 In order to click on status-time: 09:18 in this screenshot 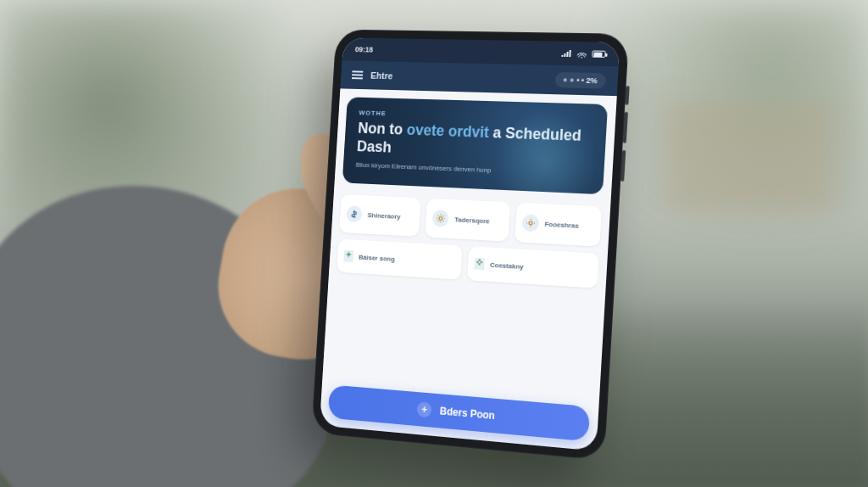, I will do `click(364, 49)`.